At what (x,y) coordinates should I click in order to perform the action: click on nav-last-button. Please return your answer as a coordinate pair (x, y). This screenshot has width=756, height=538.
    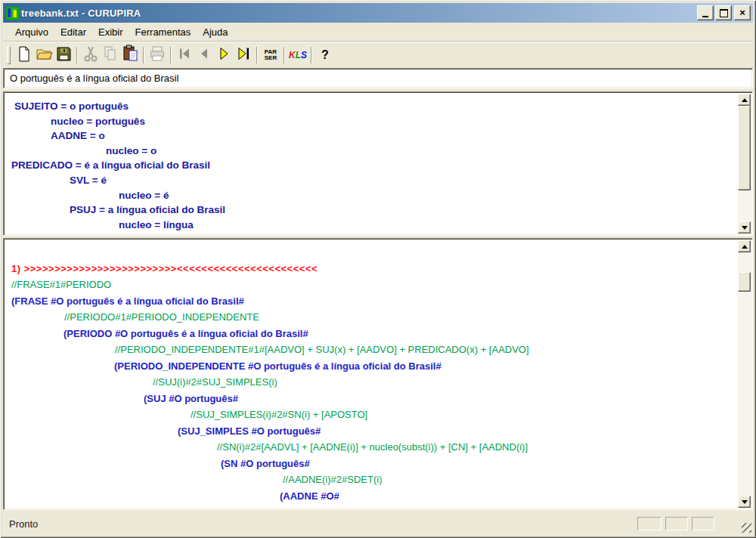
    Looking at the image, I should click on (243, 54).